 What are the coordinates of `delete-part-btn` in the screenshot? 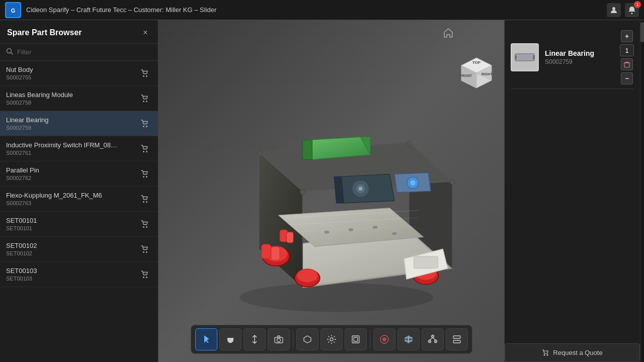 It's located at (627, 64).